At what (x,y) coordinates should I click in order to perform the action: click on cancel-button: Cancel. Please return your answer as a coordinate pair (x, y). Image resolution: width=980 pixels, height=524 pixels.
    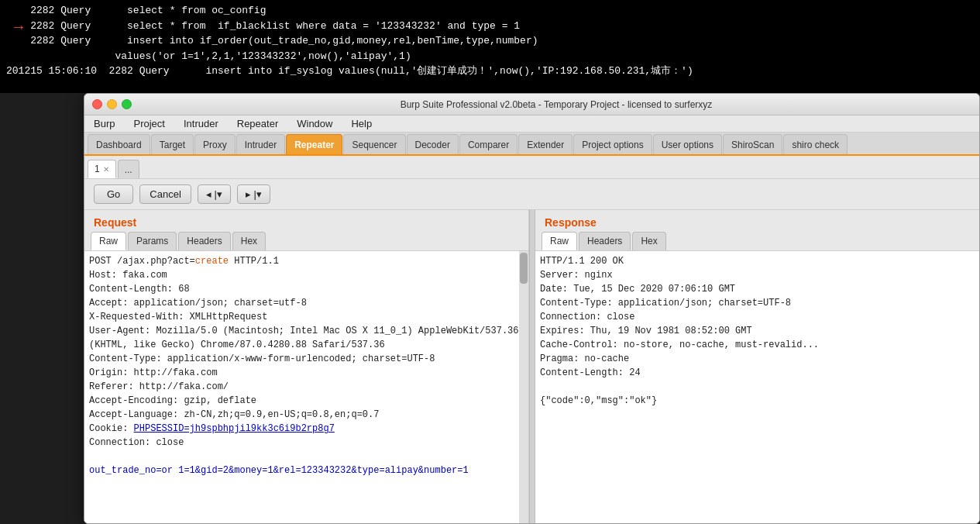
    Looking at the image, I should click on (165, 194).